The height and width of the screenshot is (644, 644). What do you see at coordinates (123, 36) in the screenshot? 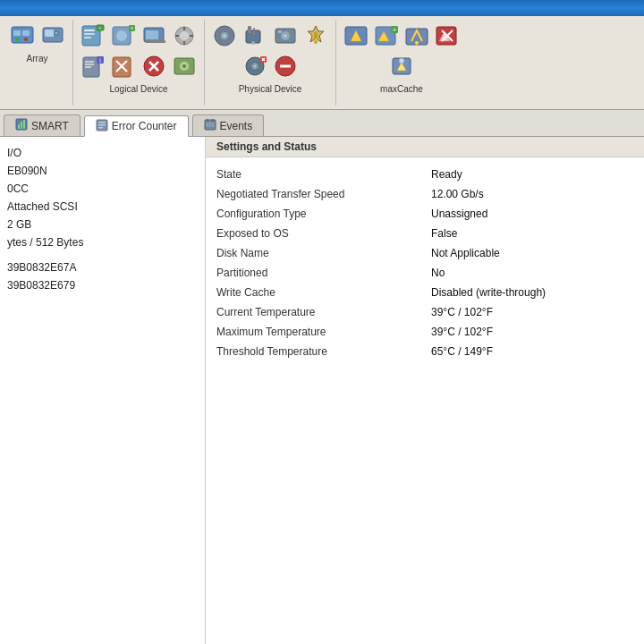
I see `ld-icon-2: +` at bounding box center [123, 36].